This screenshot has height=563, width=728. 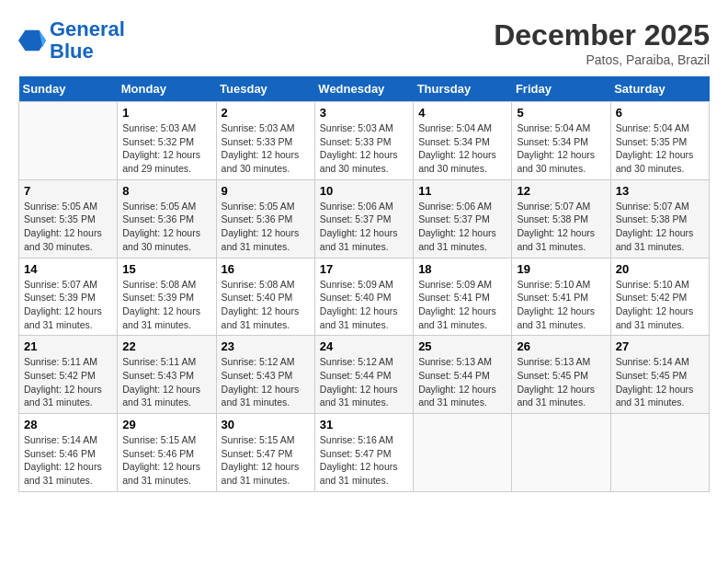 What do you see at coordinates (462, 269) in the screenshot?
I see `day-number: 18` at bounding box center [462, 269].